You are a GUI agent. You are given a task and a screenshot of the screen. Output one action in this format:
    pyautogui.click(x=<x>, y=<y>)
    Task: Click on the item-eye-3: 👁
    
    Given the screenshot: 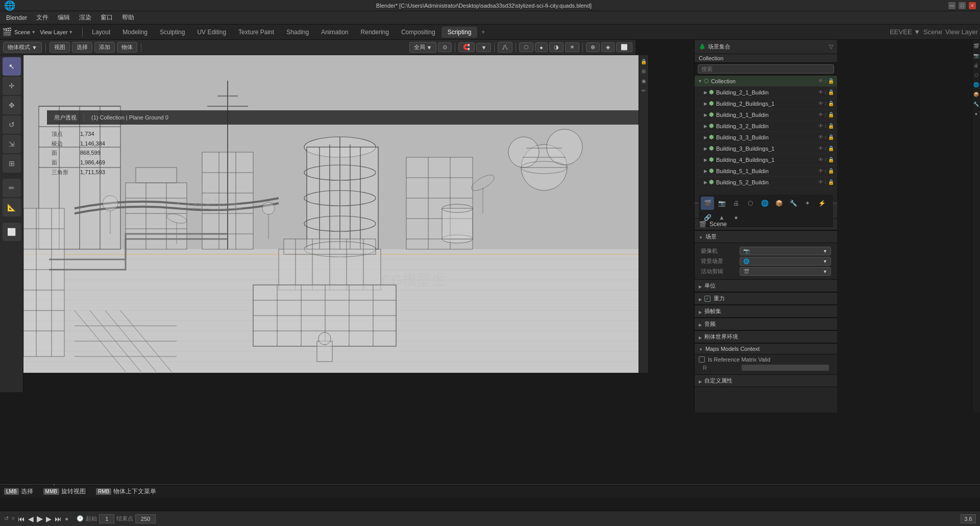 What is the action you would take?
    pyautogui.click(x=821, y=126)
    